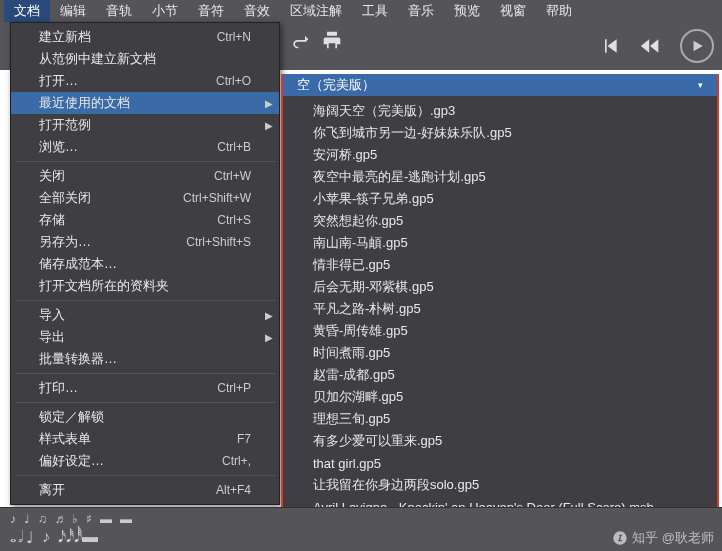  Describe the element at coordinates (500, 463) in the screenshot. I see `recent-file-item: that girl.gp5` at that location.